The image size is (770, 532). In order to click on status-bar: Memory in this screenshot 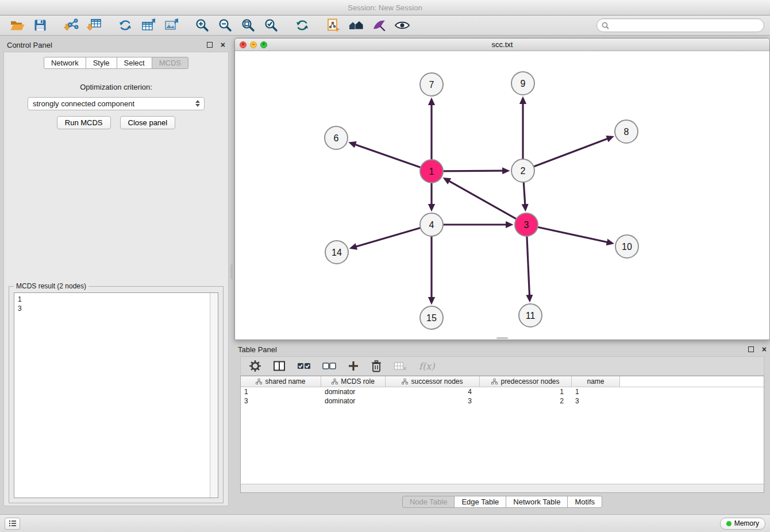, I will do `click(385, 523)`.